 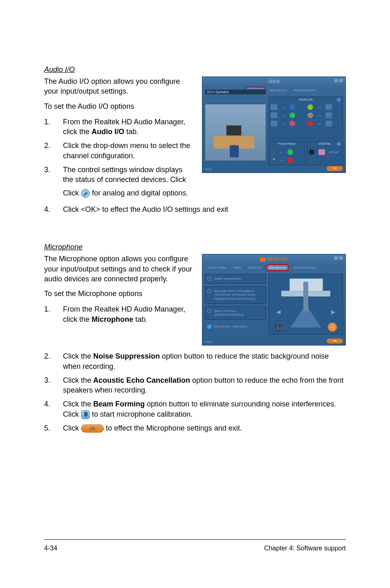 What do you see at coordinates (54, 175) in the screenshot?
I see `step-number: 3.` at bounding box center [54, 175].